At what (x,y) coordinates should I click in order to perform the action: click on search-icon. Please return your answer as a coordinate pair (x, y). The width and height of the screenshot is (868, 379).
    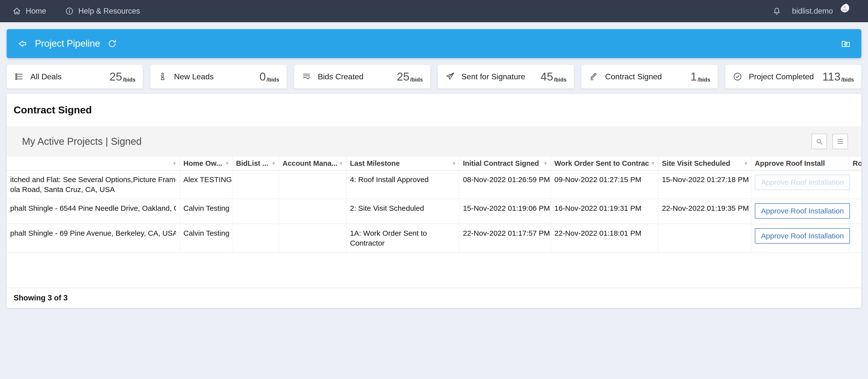
    Looking at the image, I should click on (819, 141).